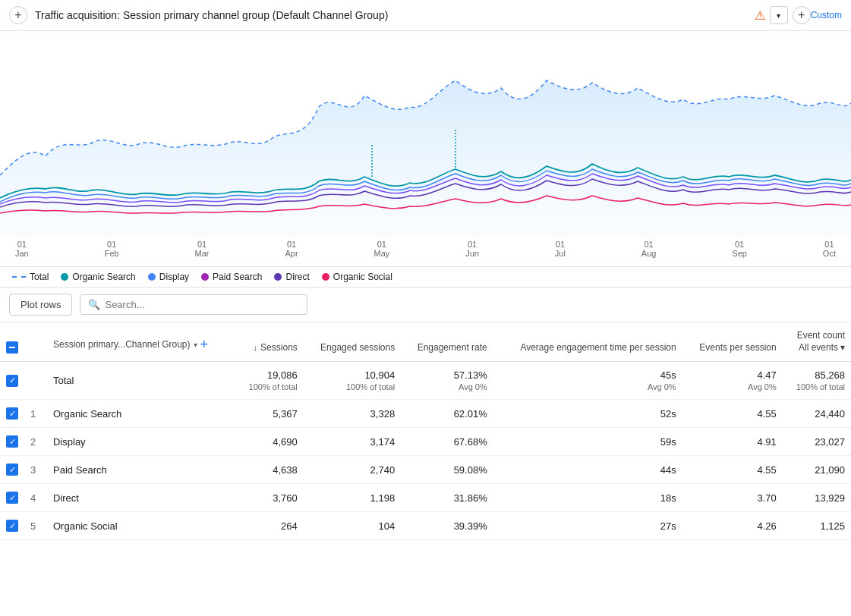  Describe the element at coordinates (588, 498) in the screenshot. I see `row-avg-engagement-3: 18s` at that location.